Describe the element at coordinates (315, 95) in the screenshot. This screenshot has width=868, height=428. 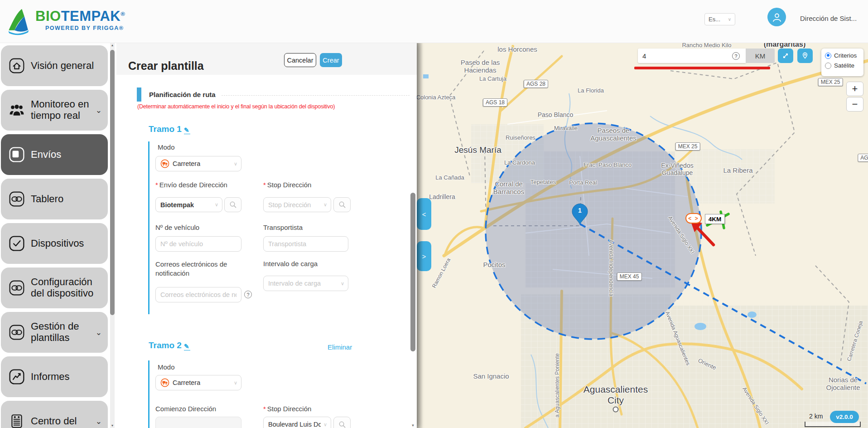
I see `section-divider` at that location.